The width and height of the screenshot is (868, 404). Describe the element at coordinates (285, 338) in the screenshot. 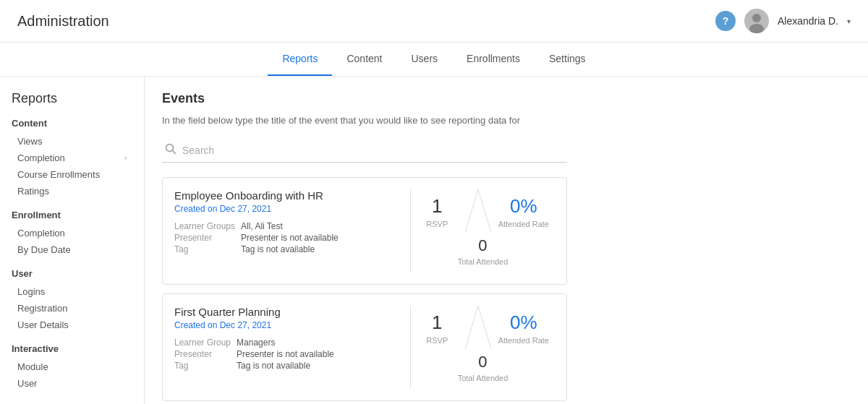

I see `event-info: First Quarter Planning Created on Dec 27…` at that location.